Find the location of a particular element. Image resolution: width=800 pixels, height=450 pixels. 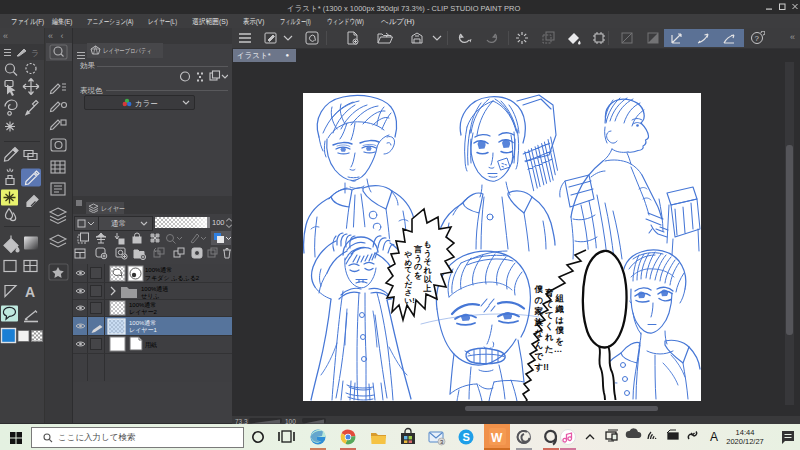

svg-text: レイヤー2 is located at coordinates (143, 312).